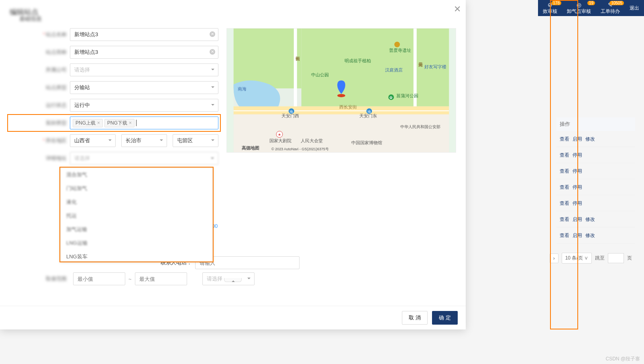  Describe the element at coordinates (196, 141) in the screenshot. I see `district-select: 屯留区` at that location.